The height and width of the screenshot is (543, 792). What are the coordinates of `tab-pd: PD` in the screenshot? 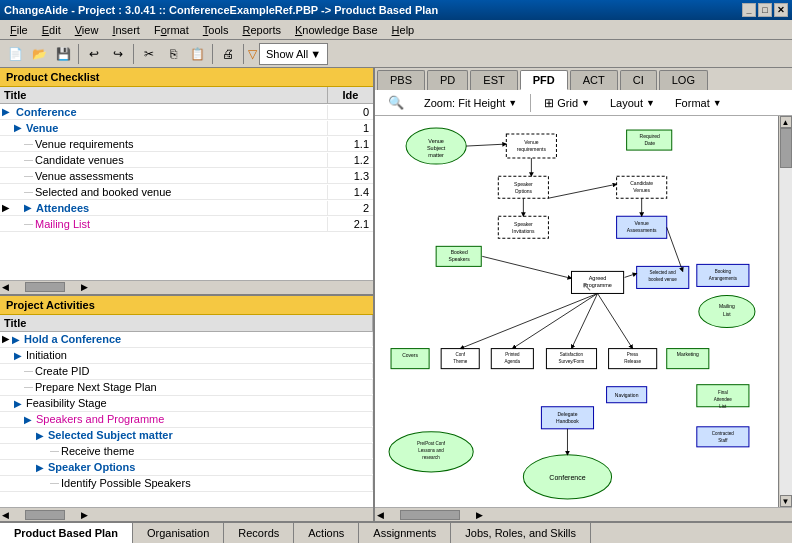 It's located at (448, 80).